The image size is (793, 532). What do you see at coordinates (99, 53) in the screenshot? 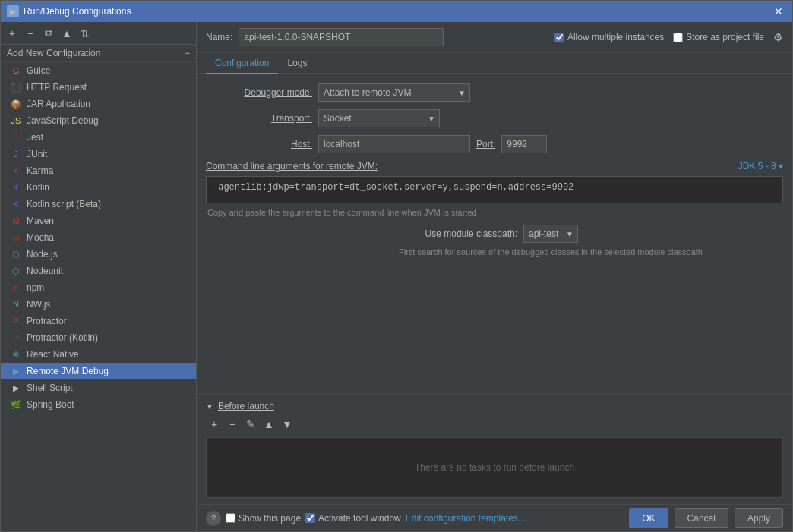
I see `add-new-config-header: Add New Configuration ≡` at bounding box center [99, 53].